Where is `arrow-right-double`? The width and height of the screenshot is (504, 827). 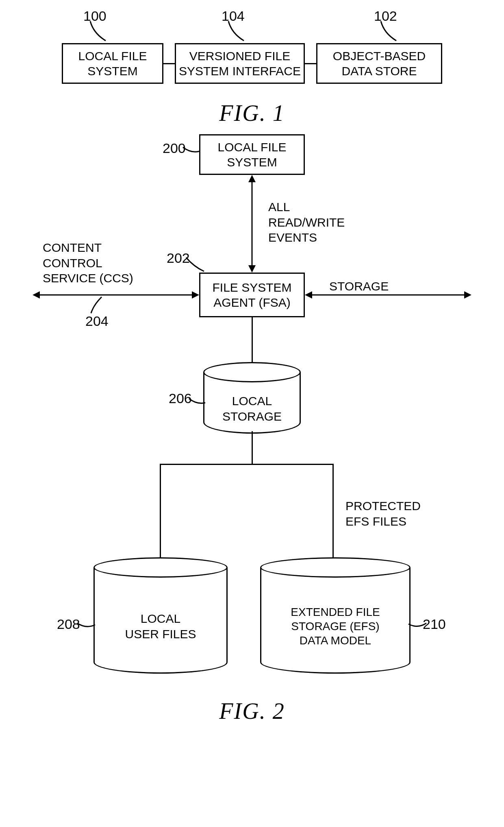 arrow-right-double is located at coordinates (388, 296).